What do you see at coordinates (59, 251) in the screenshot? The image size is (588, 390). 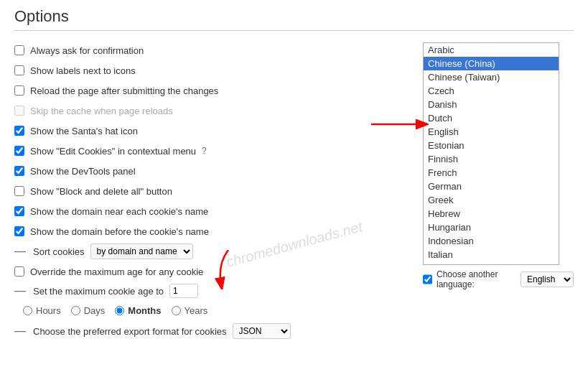 I see `sort-cookies-label: Sort cookies` at bounding box center [59, 251].